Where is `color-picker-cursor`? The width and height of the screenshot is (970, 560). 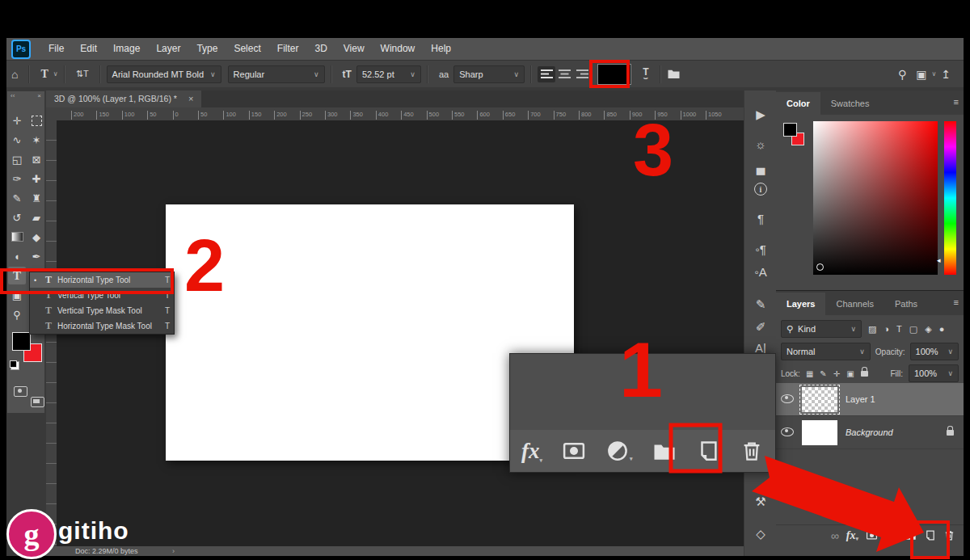 color-picker-cursor is located at coordinates (820, 267).